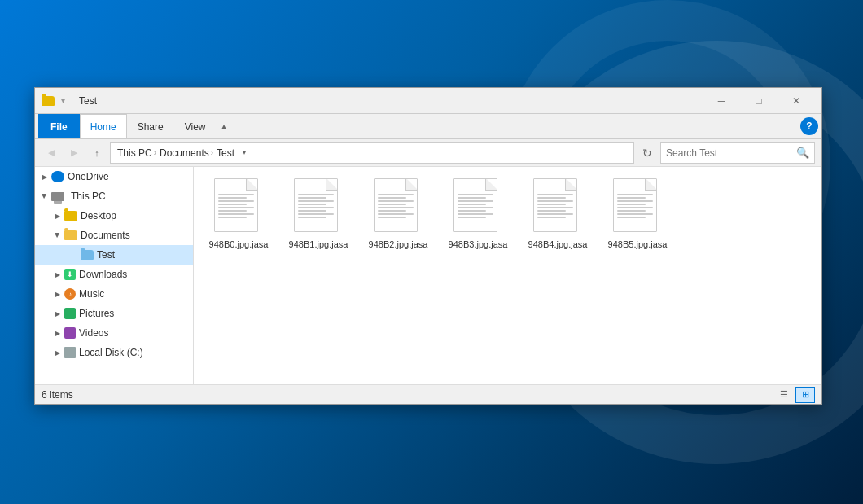  I want to click on status-count: 6 items, so click(57, 395).